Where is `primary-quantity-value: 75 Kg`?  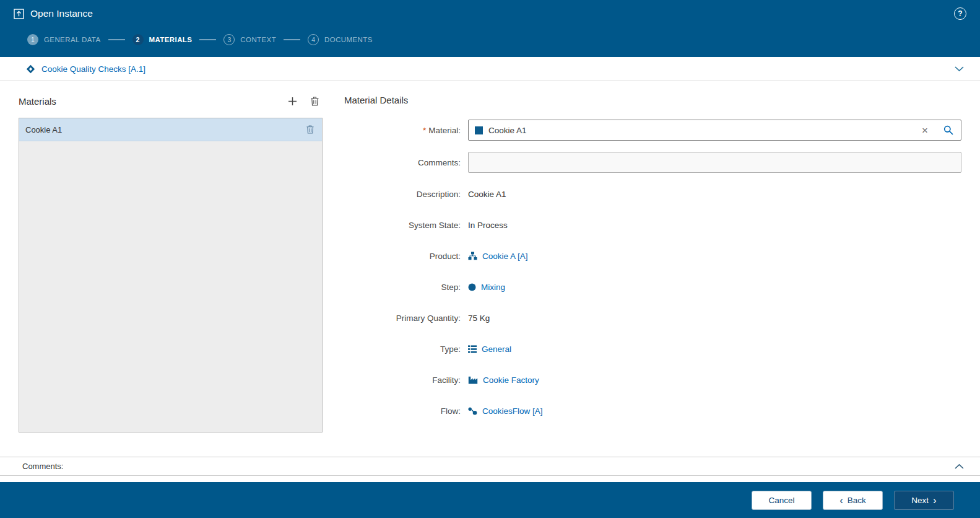
primary-quantity-value: 75 Kg is located at coordinates (479, 318).